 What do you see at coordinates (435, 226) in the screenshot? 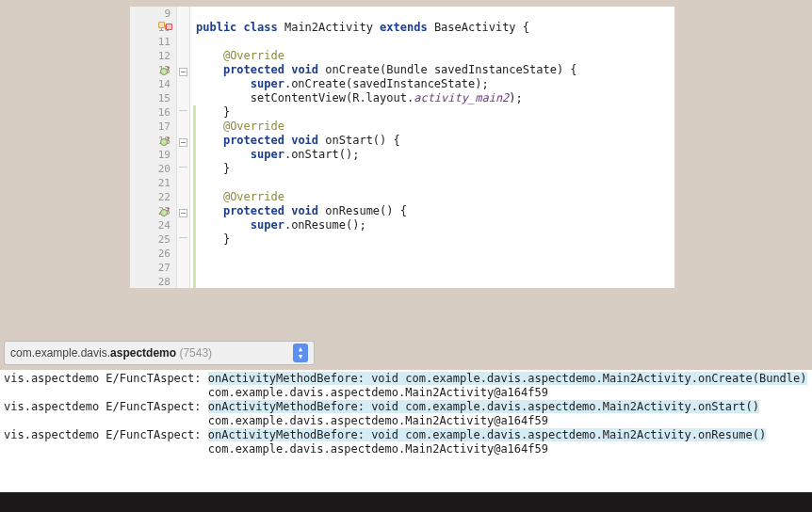
I see `code-line: super.onResume();` at bounding box center [435, 226].